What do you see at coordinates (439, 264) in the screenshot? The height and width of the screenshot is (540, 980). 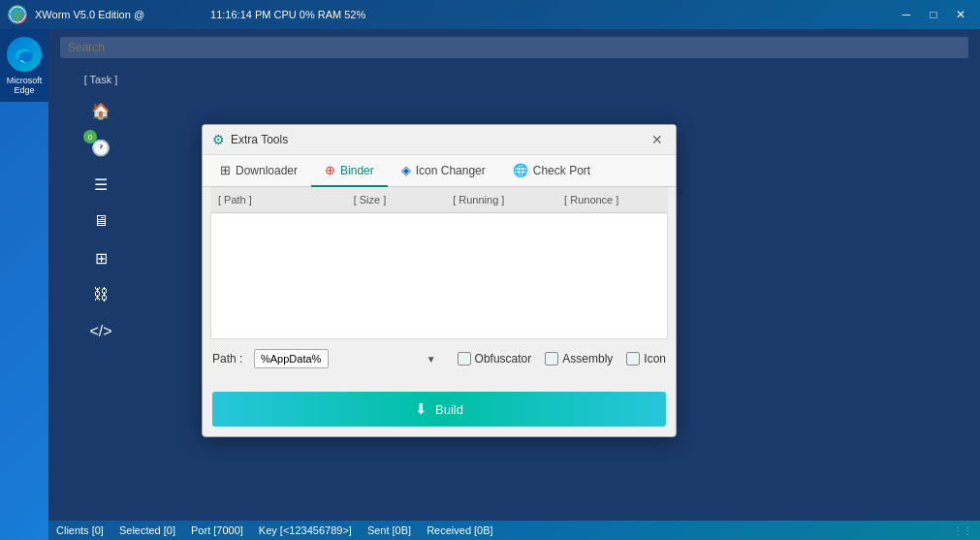 I see `table-area: [ Path ] [ Size ] [ Running ] [ Runonce …` at bounding box center [439, 264].